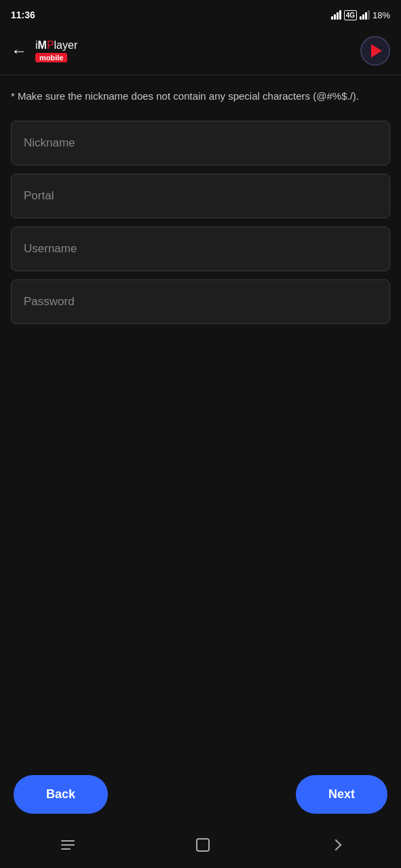 The height and width of the screenshot is (868, 401). What do you see at coordinates (52, 58) in the screenshot?
I see `logo-mobile-badge: mobile` at bounding box center [52, 58].